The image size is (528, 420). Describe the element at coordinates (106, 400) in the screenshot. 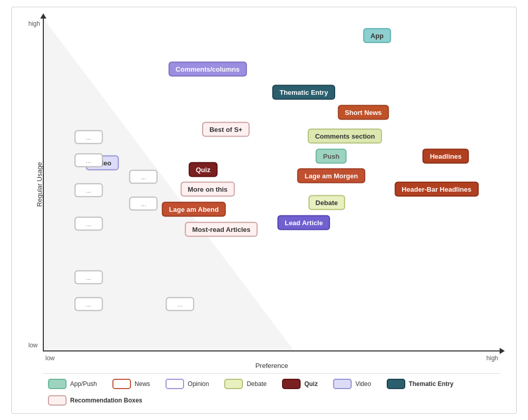

I see `legend-label-recommendation: Recommendation Boxes` at that location.